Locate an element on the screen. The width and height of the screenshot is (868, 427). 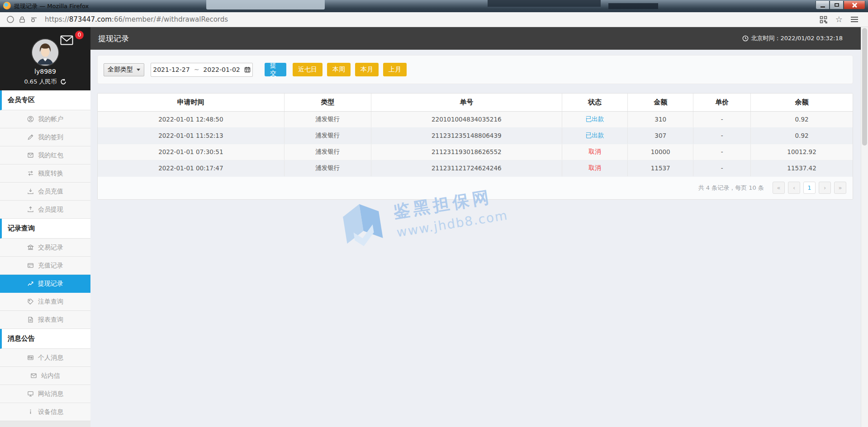
sidebar-item-site-messages: 网站消息 is located at coordinates (45, 394).